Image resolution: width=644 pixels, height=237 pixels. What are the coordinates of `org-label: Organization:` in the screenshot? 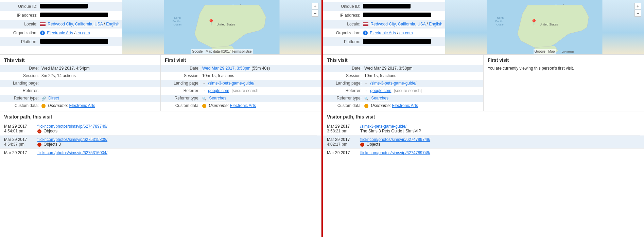 It's located at (21, 33).